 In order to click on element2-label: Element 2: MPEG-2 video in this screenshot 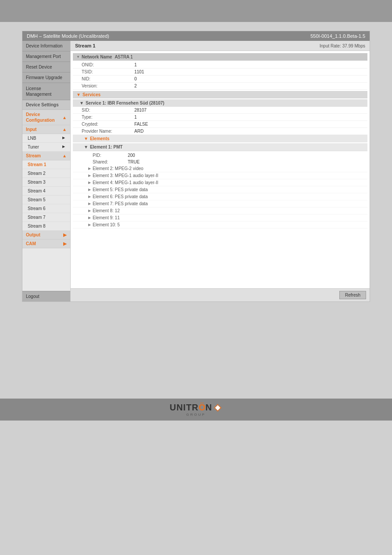, I will do `click(118, 169)`.